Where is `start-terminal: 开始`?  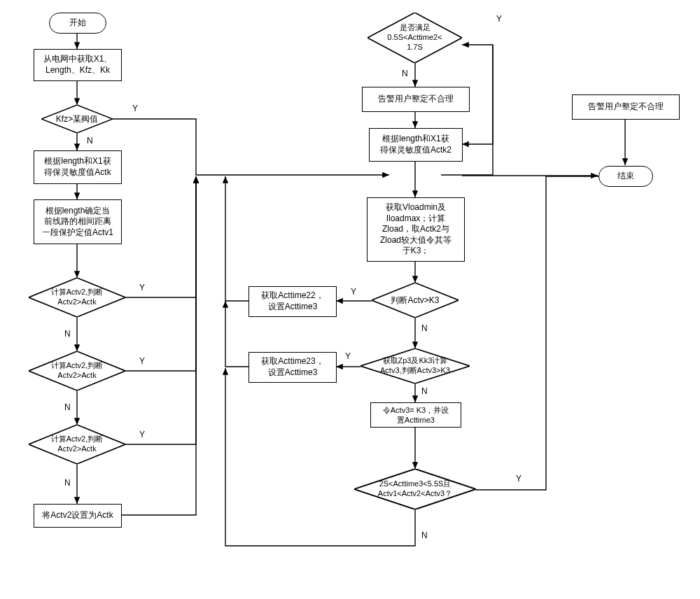 start-terminal: 开始 is located at coordinates (78, 23).